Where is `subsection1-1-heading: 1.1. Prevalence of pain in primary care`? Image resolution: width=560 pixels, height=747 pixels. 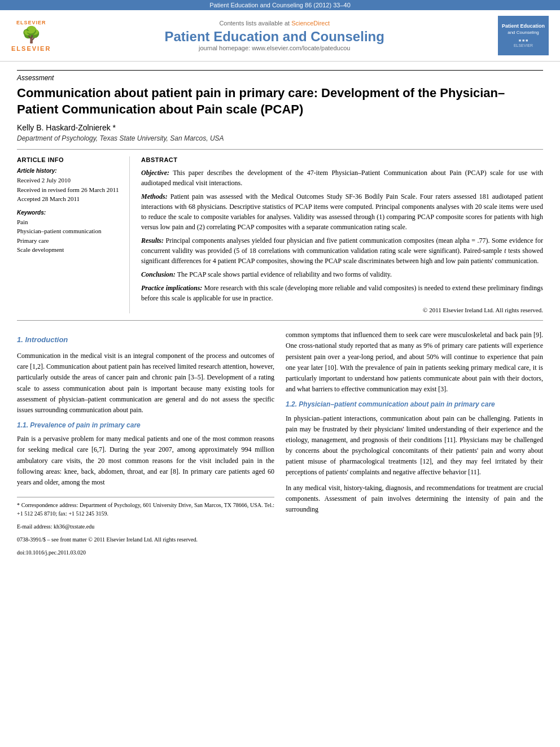
subsection1-1-heading: 1.1. Prevalence of pain in primary care is located at coordinates (146, 426).